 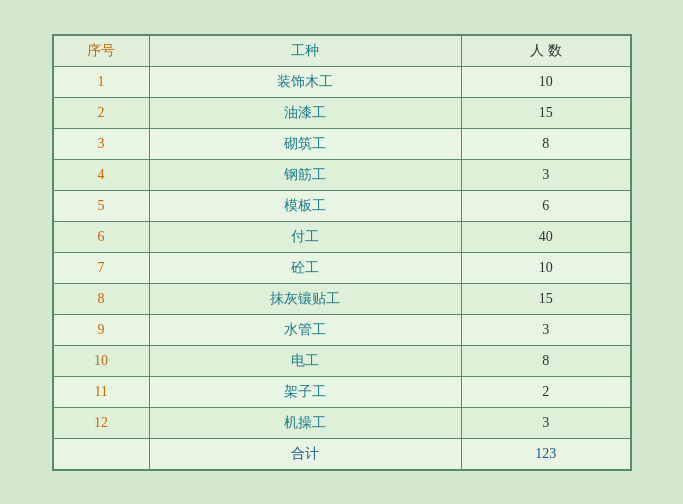 What do you see at coordinates (101, 454) in the screenshot?
I see `cell-total-empty` at bounding box center [101, 454].